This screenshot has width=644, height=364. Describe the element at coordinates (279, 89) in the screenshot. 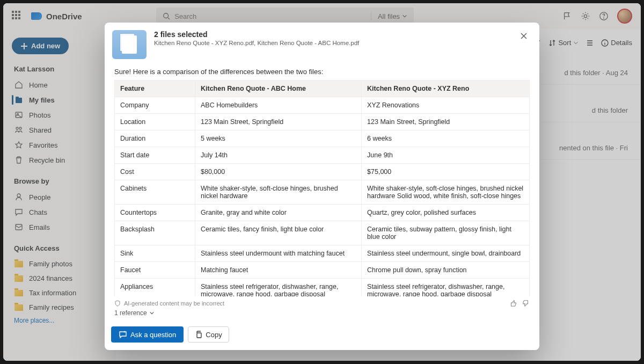

I see `th-col1: Kitchen Reno Quote - ABC Home` at that location.